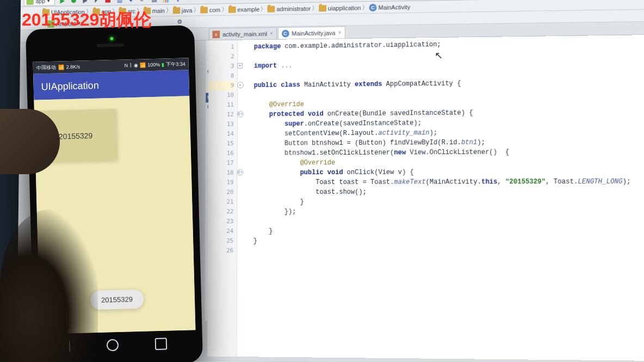 The image size is (644, 362). Describe the element at coordinates (390, 8) in the screenshot. I see `crumb-class: CMainActivity` at that location.